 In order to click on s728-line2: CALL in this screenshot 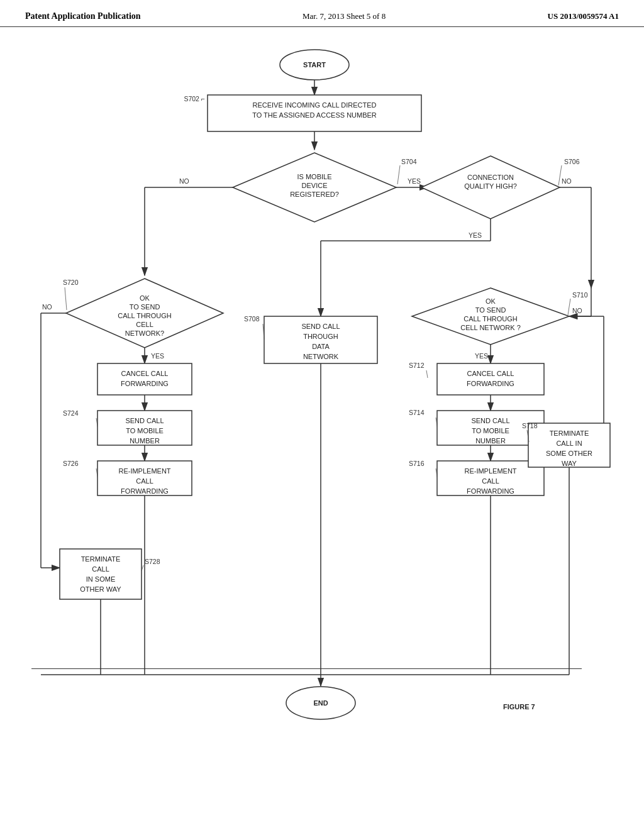, I will do `click(101, 569)`.